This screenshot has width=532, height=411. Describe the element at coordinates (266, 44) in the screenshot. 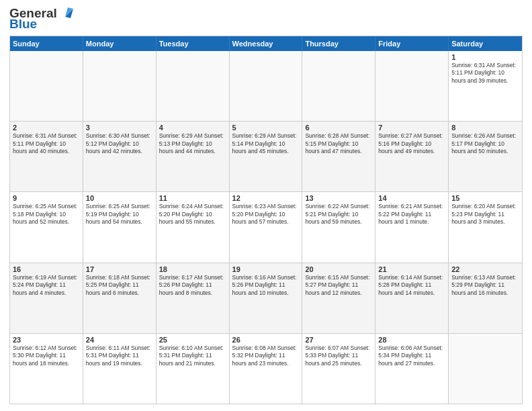

I see `calendar-header: SundayMondayTuesdayWednesdayThursdayFrid…` at that location.